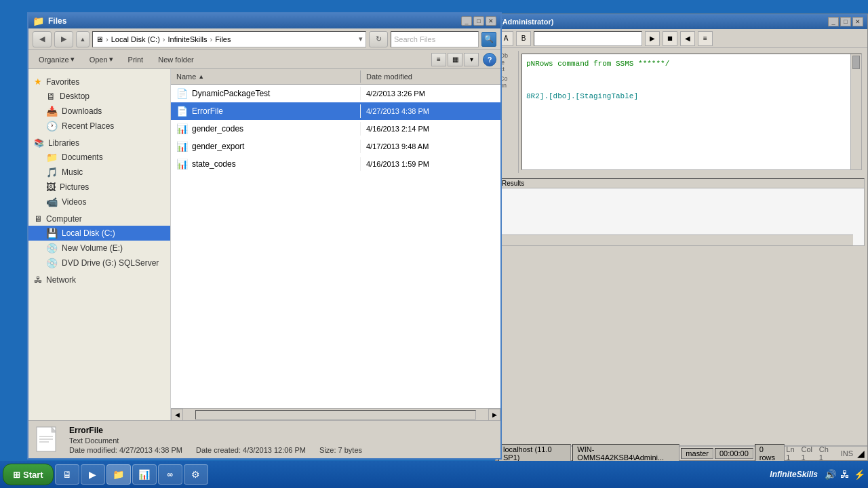 This screenshot has height=488, width=868. Describe the element at coordinates (33, 474) in the screenshot. I see `start-label: Start` at that location.